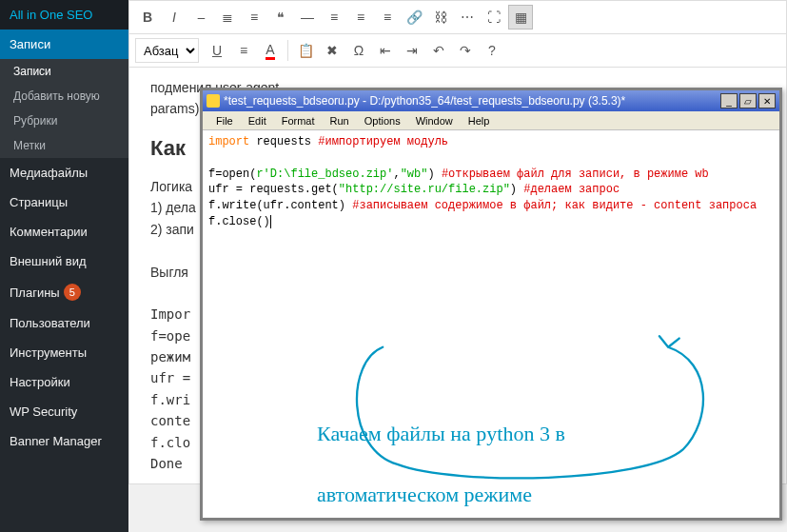 The image size is (787, 532). What do you see at coordinates (307, 17) in the screenshot?
I see `hr-button: —` at bounding box center [307, 17].